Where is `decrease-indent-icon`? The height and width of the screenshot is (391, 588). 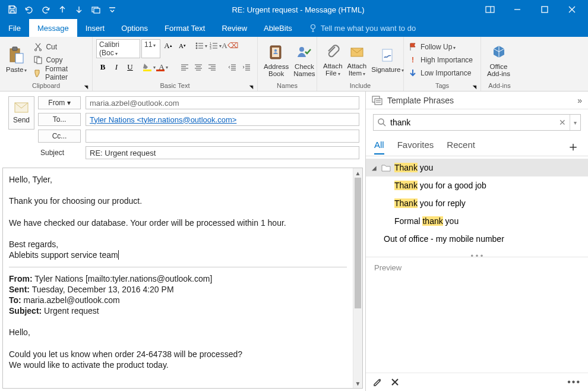 decrease-indent-icon is located at coordinates (232, 67).